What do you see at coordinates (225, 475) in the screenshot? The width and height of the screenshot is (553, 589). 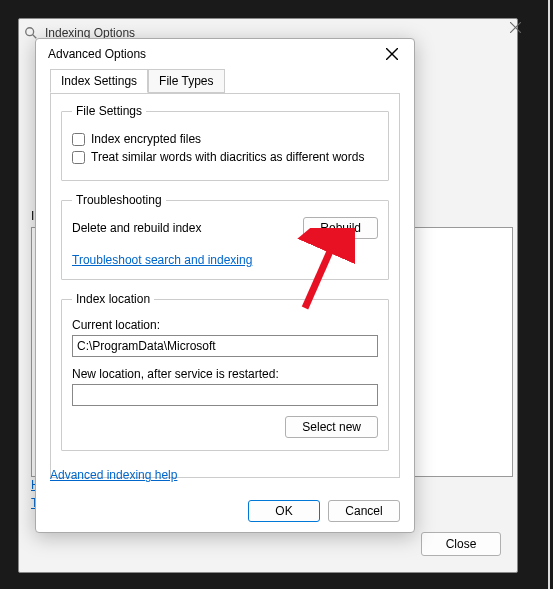 I see `advanced-help-link: Advanced indexing help` at bounding box center [225, 475].